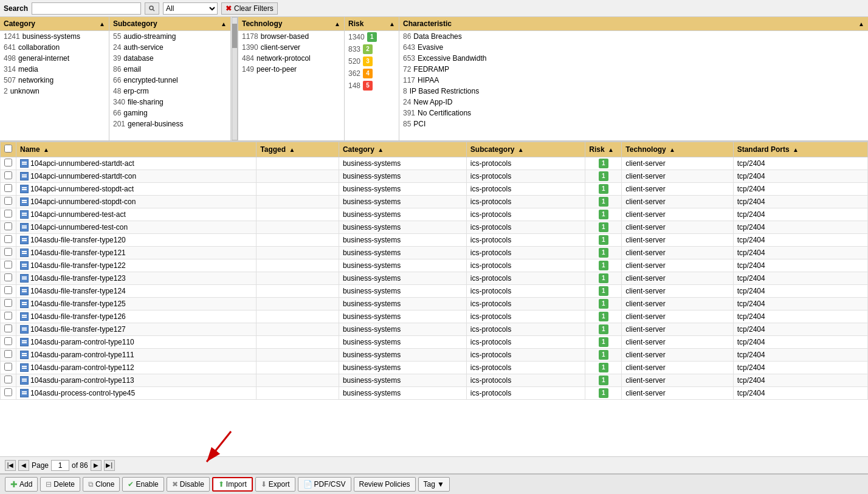 The height and width of the screenshot is (494, 868). I want to click on list-item: 484network-protocol, so click(291, 58).